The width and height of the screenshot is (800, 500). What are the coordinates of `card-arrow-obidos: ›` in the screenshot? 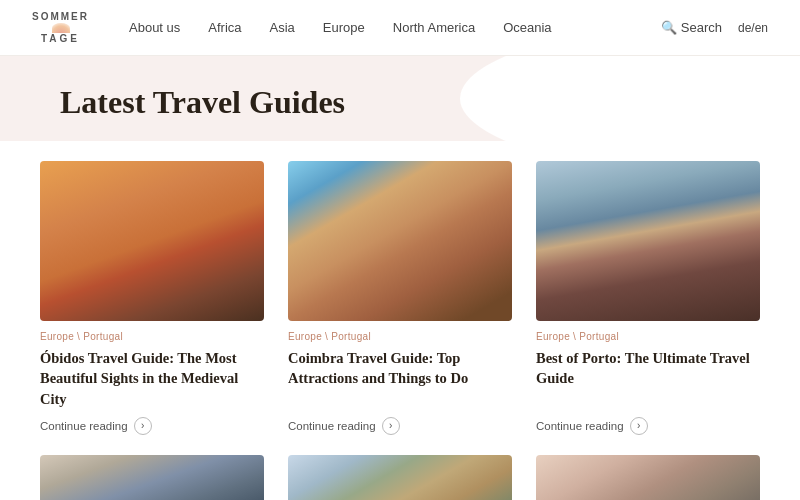 It's located at (143, 426).